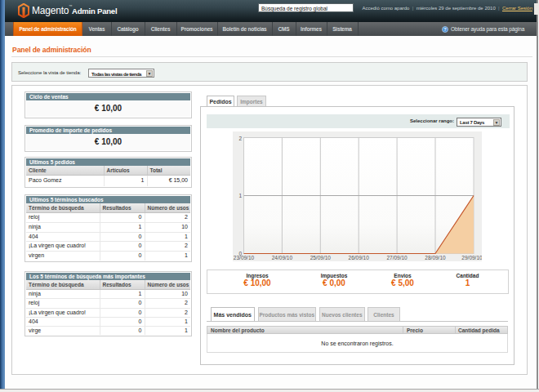 This screenshot has width=539, height=392. What do you see at coordinates (244, 258) in the screenshot?
I see `svg-text: 23/09/10` at bounding box center [244, 258].